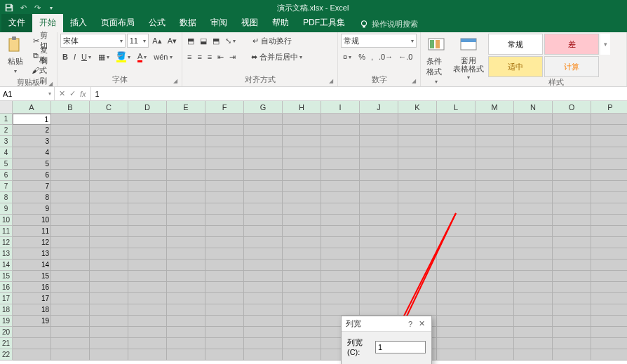 The width and height of the screenshot is (627, 364). What do you see at coordinates (32, 310) in the screenshot?
I see `cell: 18` at bounding box center [32, 310].